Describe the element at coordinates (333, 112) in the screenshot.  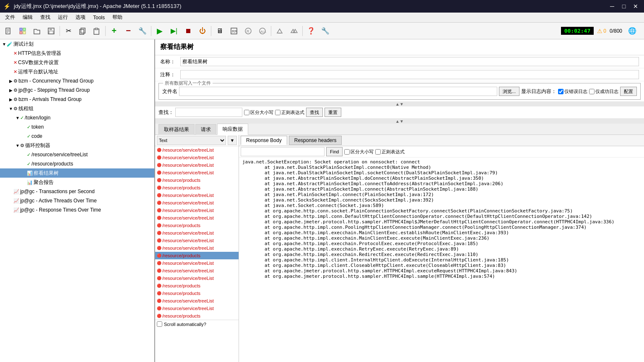
I see `reset-button: 重置` at that location.